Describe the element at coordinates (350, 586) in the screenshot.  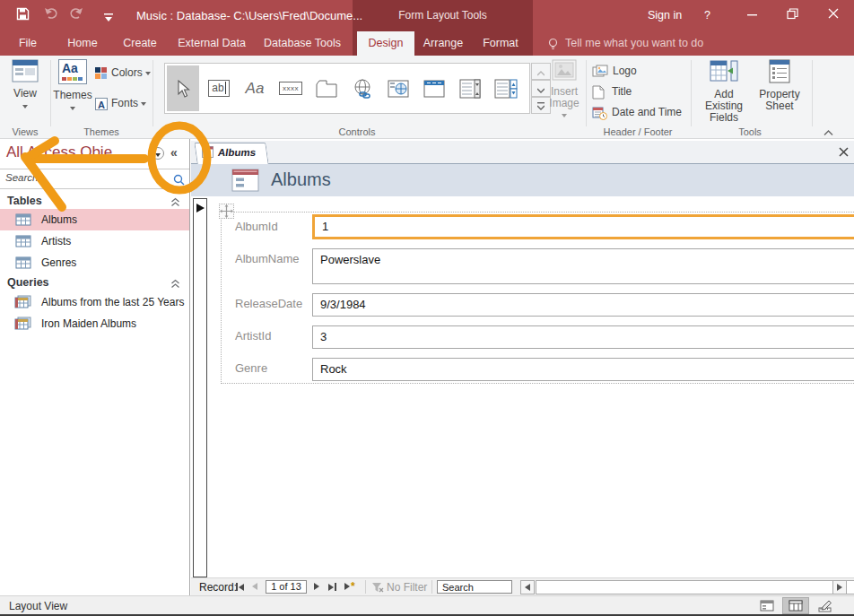
I see `new-record-button: *` at that location.